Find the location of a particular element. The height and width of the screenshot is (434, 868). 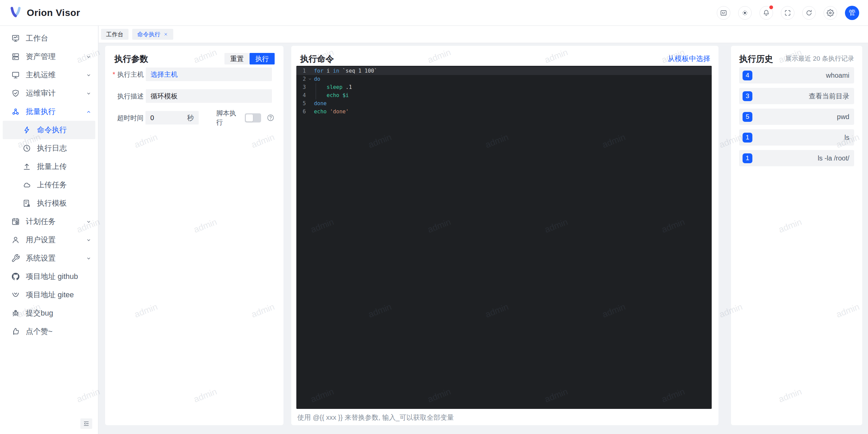

sidebar-item-like: 点个赞~ is located at coordinates (49, 332).